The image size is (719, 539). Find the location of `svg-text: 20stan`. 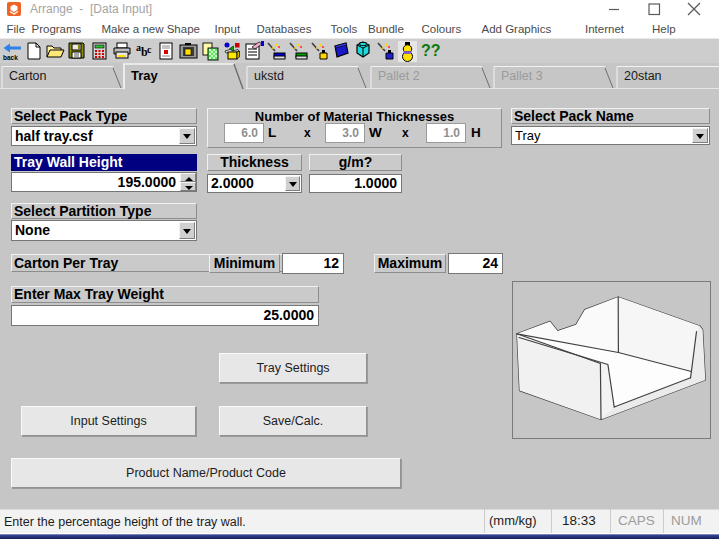

svg-text: 20stan is located at coordinates (643, 76).